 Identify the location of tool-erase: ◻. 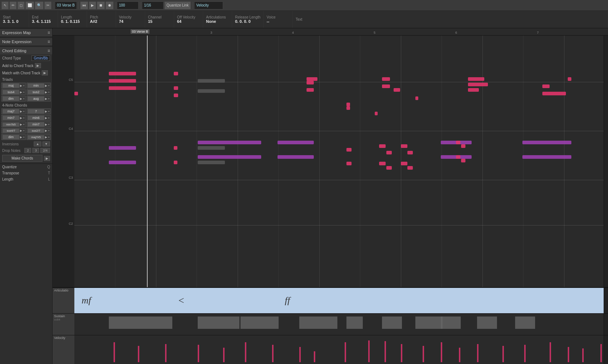
(21, 5).